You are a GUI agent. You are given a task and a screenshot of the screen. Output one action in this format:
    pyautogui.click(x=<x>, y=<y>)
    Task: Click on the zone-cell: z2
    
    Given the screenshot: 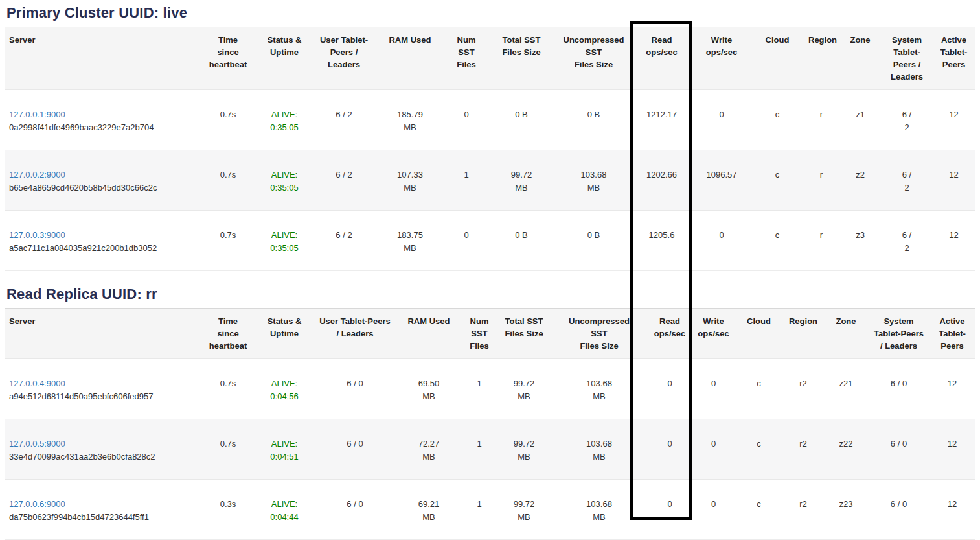 What is the action you would take?
    pyautogui.click(x=860, y=180)
    